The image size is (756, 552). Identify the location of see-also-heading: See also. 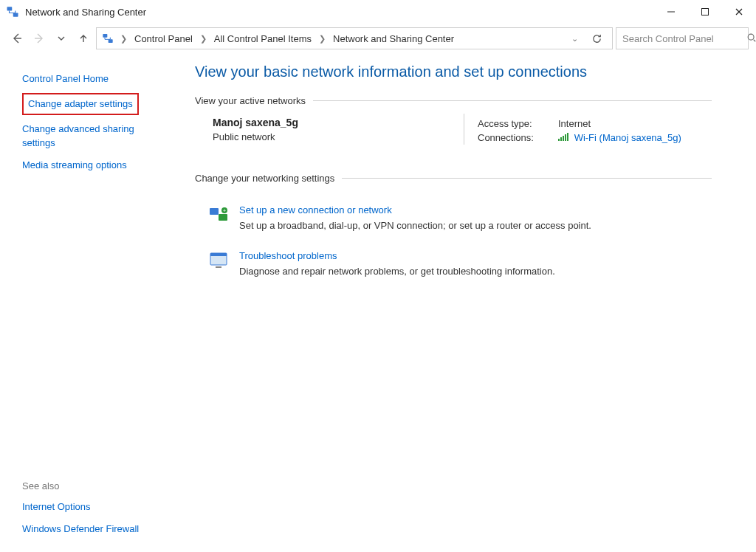
(94, 486).